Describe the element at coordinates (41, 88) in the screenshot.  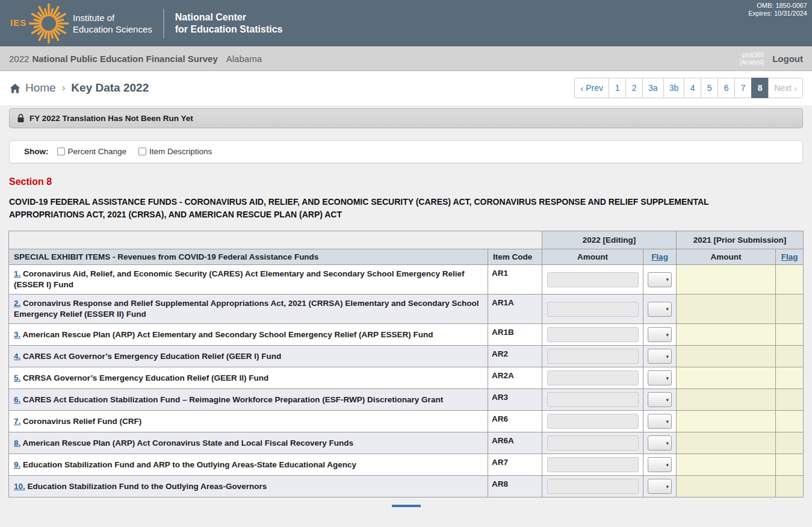
I see `breadcrumb-home-link: Home` at that location.